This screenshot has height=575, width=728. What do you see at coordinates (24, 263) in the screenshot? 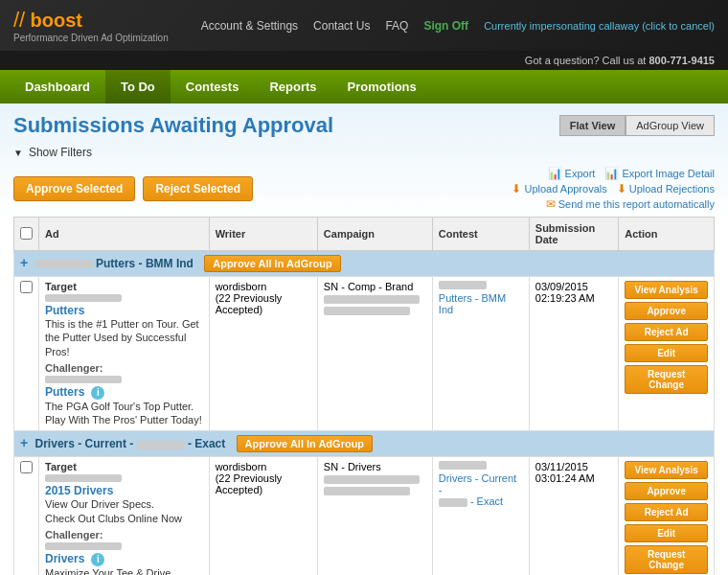
I see `group-expand-icon-putters: +` at bounding box center [24, 263].